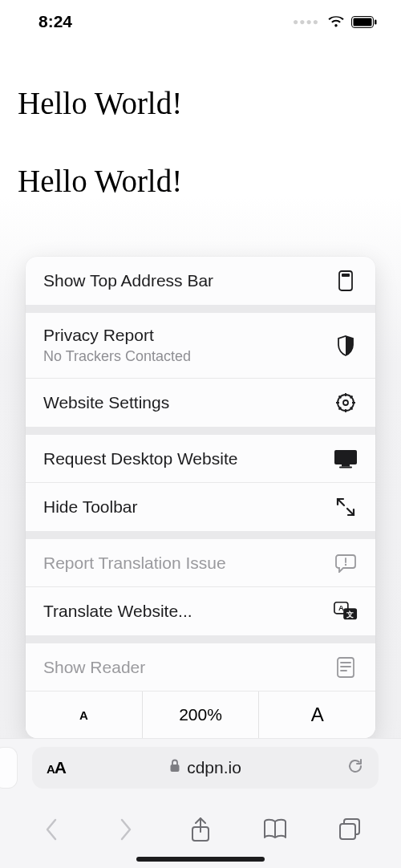  Describe the element at coordinates (306, 22) in the screenshot. I see `cellular-dots-icon: ●●●●` at that location.